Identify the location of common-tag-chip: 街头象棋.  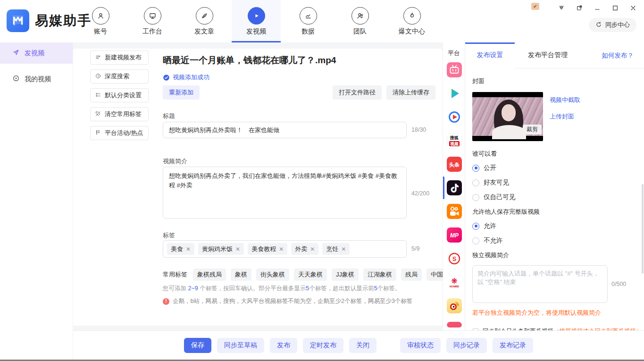
(273, 275).